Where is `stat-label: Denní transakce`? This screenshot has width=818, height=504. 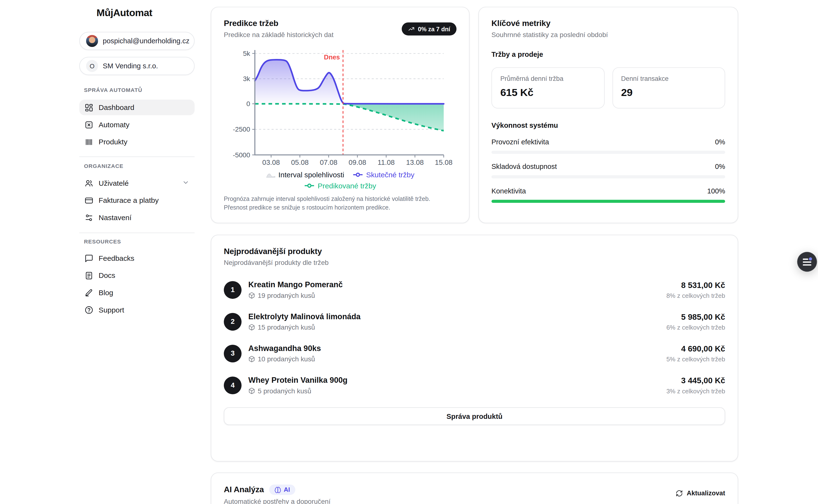
stat-label: Denní transakce is located at coordinates (669, 79).